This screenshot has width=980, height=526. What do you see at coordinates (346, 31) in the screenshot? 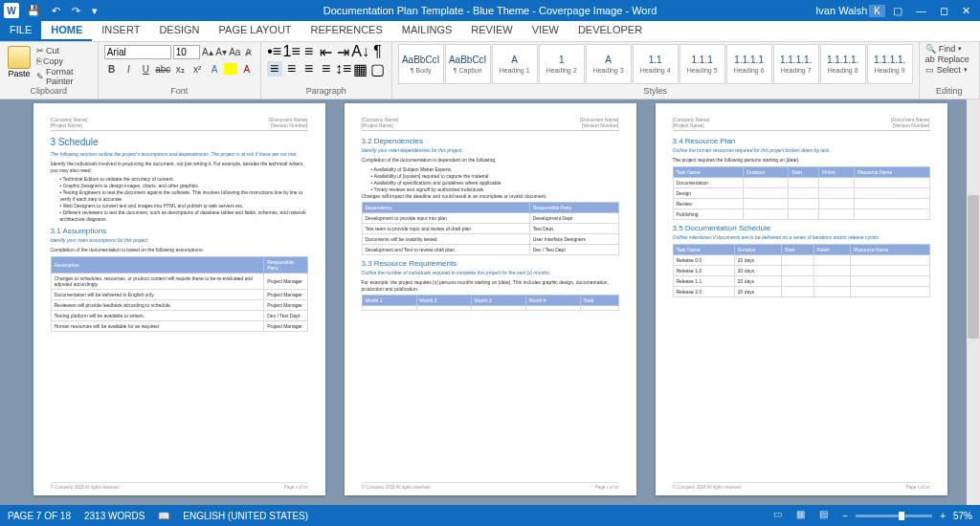
I see `tab-references: REFERENCES` at bounding box center [346, 31].